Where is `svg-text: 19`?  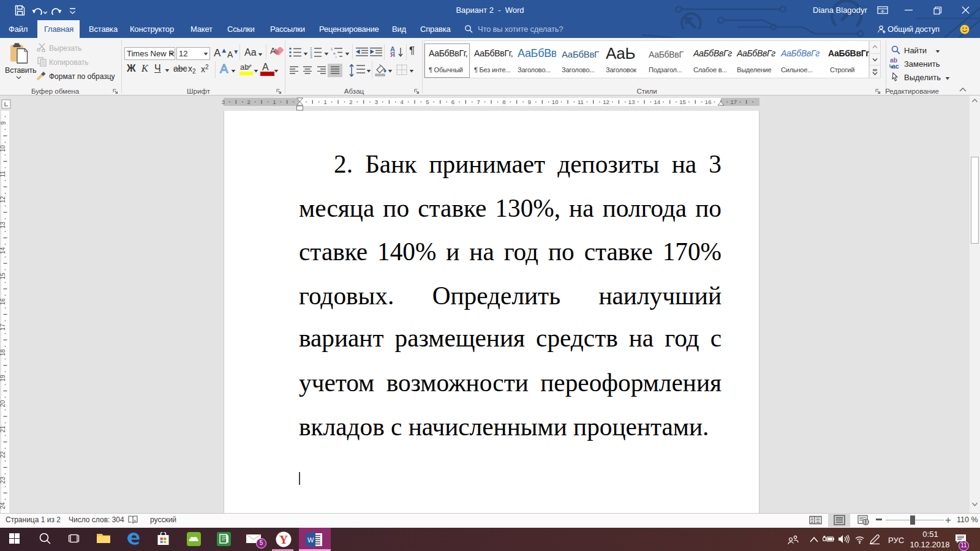
svg-text: 19 is located at coordinates (4, 378).